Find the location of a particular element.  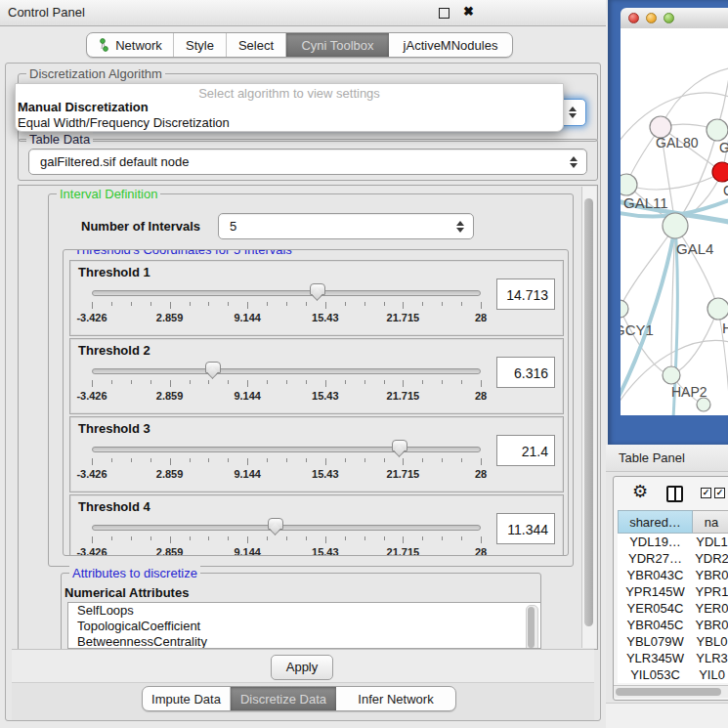

network-window-titlebar is located at coordinates (674, 19).